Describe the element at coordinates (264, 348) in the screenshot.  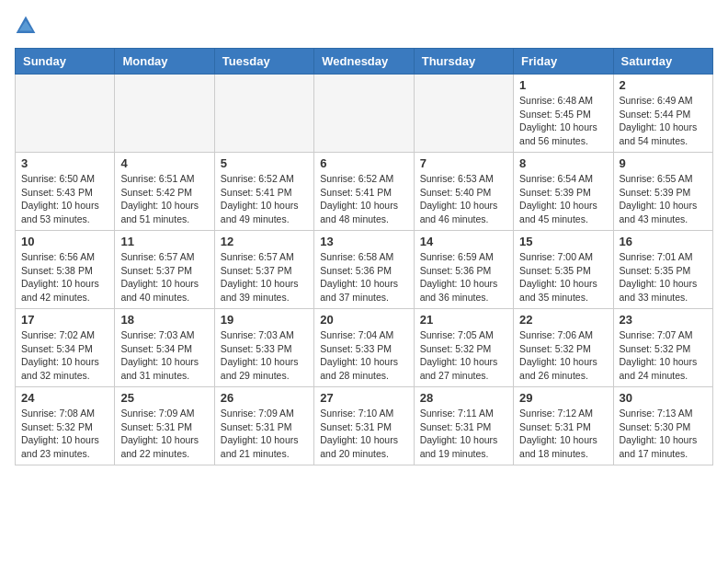
I see `calendar-cell: 19Sunrise: 7:03 AM Sunset: 5:33 PM Dayli…` at that location.